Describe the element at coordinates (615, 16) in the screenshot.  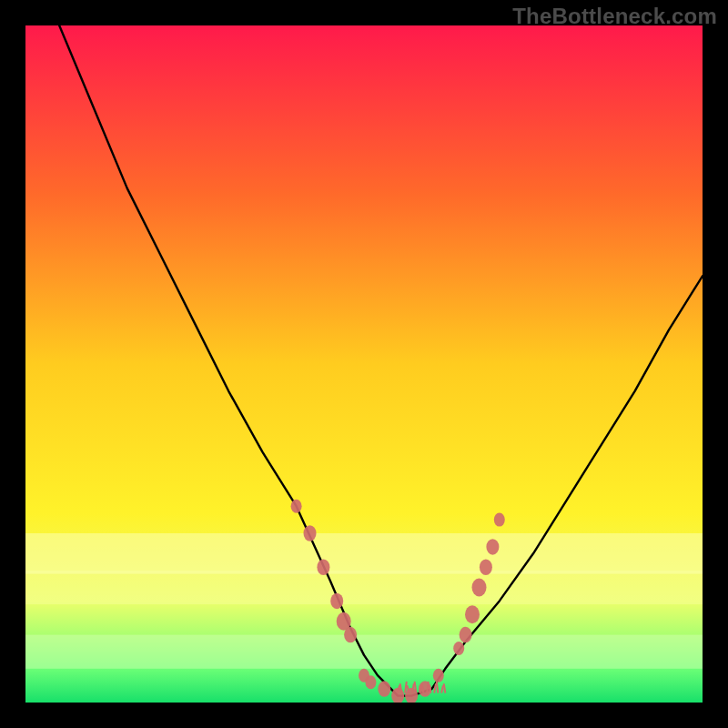
I see `watermark-text: TheBottleneck.com` at that location.